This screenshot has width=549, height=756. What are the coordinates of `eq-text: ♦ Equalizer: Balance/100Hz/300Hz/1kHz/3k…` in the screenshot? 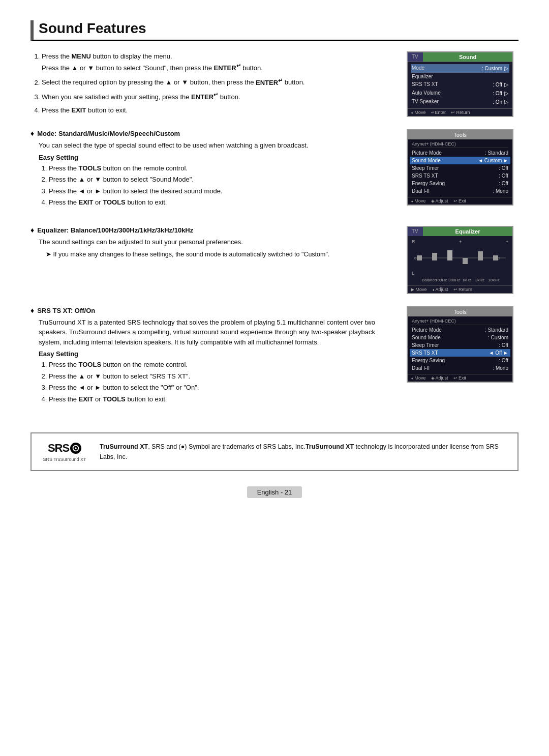 It's located at (214, 261).